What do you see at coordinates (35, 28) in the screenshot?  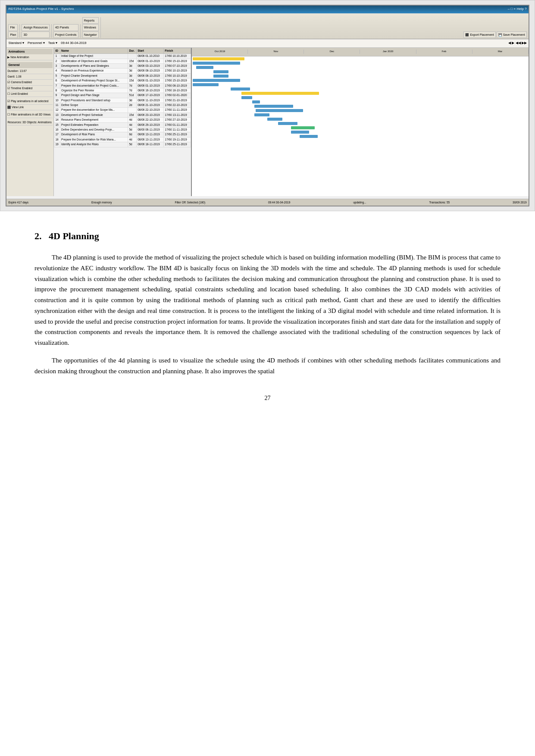 I see `ribbon-btn-assign: Assign Resources` at bounding box center [35, 28].